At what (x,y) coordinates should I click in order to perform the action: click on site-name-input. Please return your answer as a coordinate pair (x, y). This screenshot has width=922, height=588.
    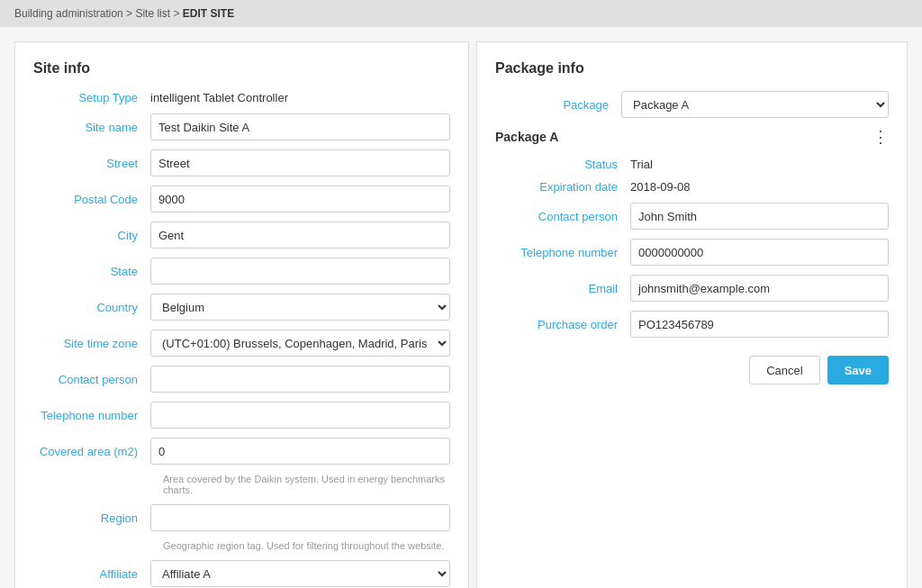
    Looking at the image, I should click on (301, 127).